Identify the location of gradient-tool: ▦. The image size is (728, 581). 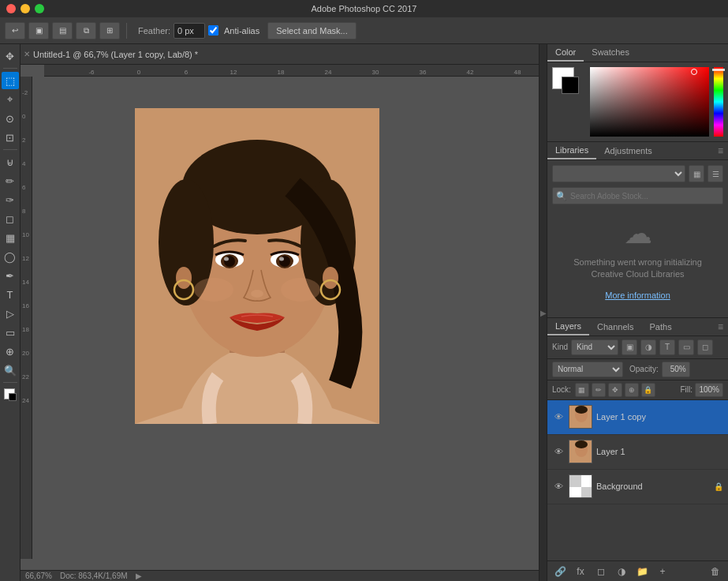
(10, 238).